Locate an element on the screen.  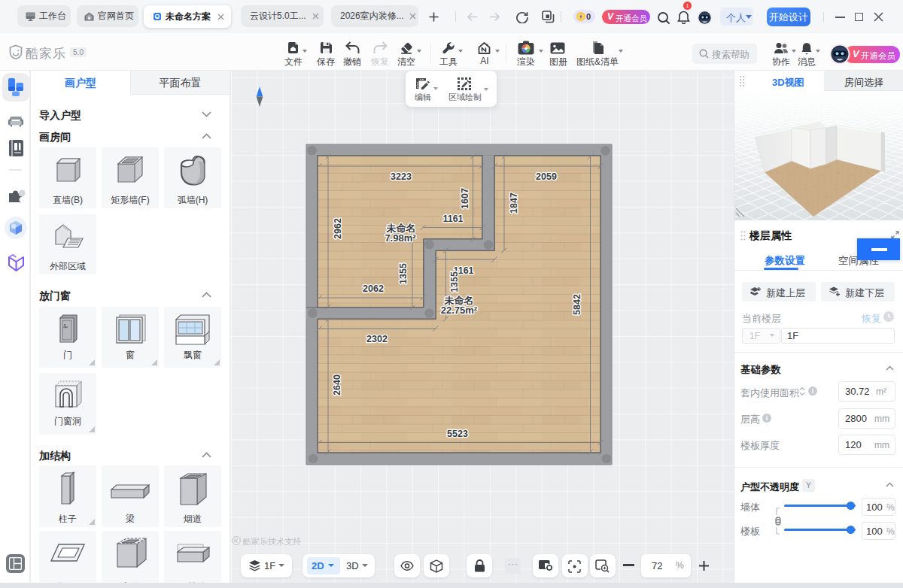
svg-text: 2062 is located at coordinates (373, 289).